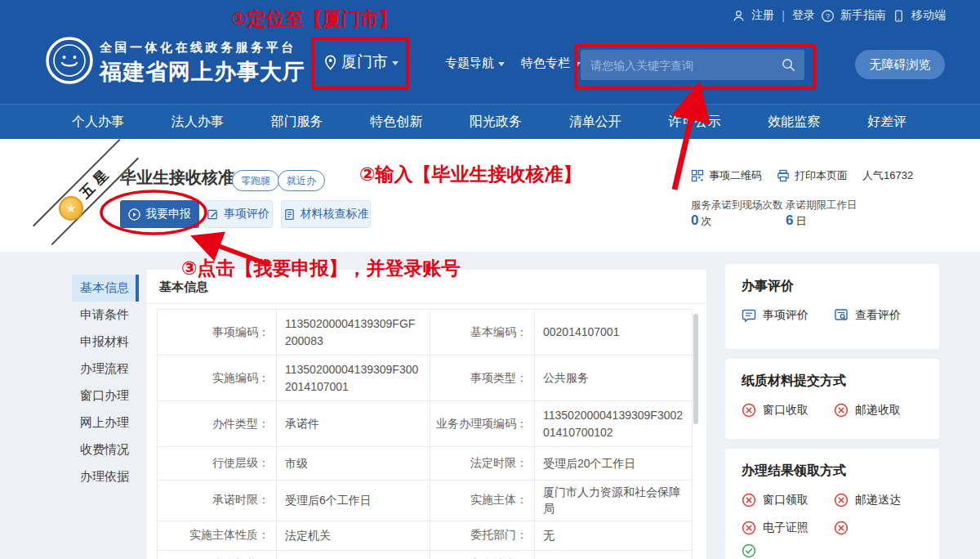 The width and height of the screenshot is (980, 559). I want to click on row-value: 11350200004139309FGF200083, so click(354, 333).